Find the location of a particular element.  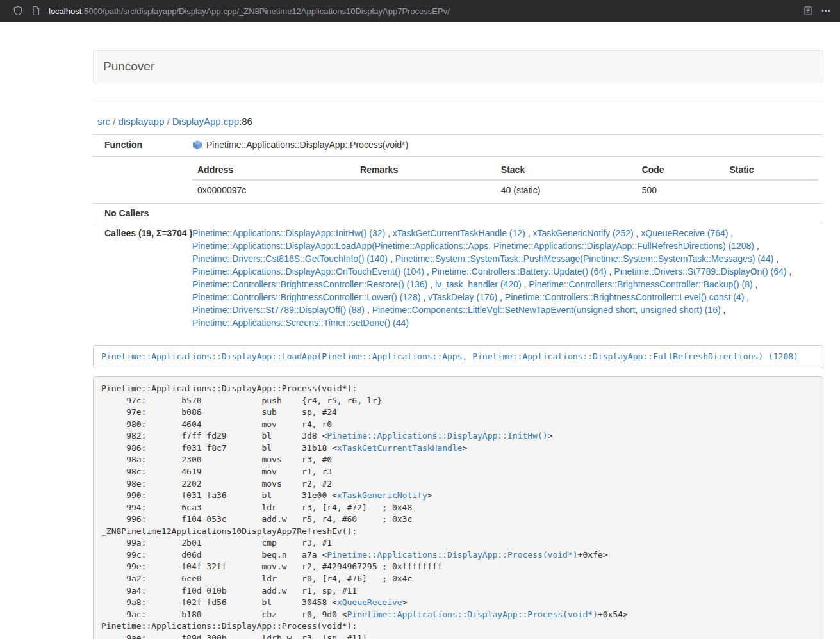

function-label: Function is located at coordinates (140, 146).